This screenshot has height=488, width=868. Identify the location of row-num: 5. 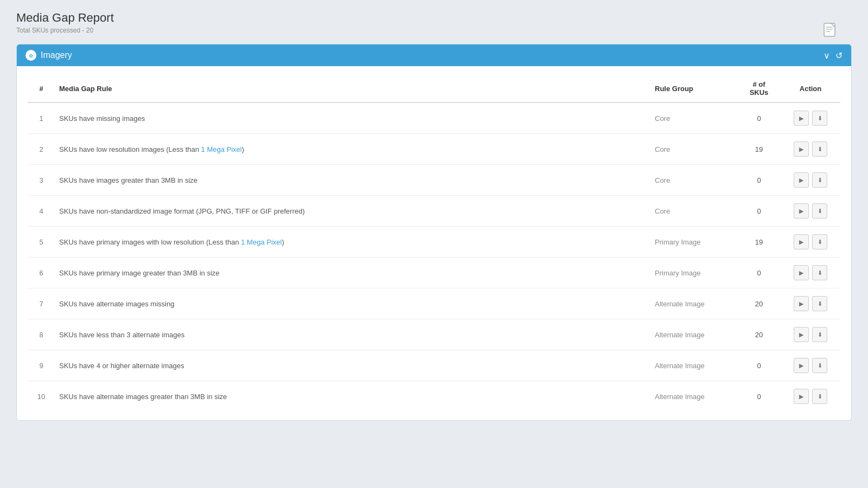
(41, 242).